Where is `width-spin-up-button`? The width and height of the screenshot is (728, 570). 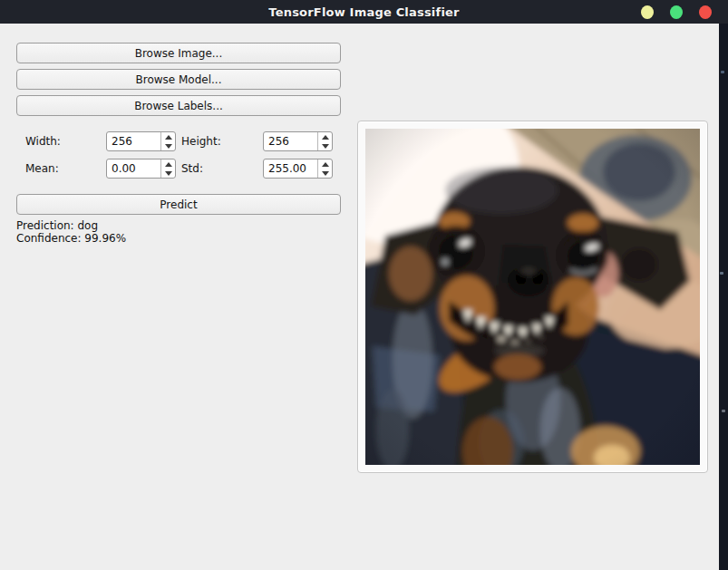 width-spin-up-button is located at coordinates (169, 137).